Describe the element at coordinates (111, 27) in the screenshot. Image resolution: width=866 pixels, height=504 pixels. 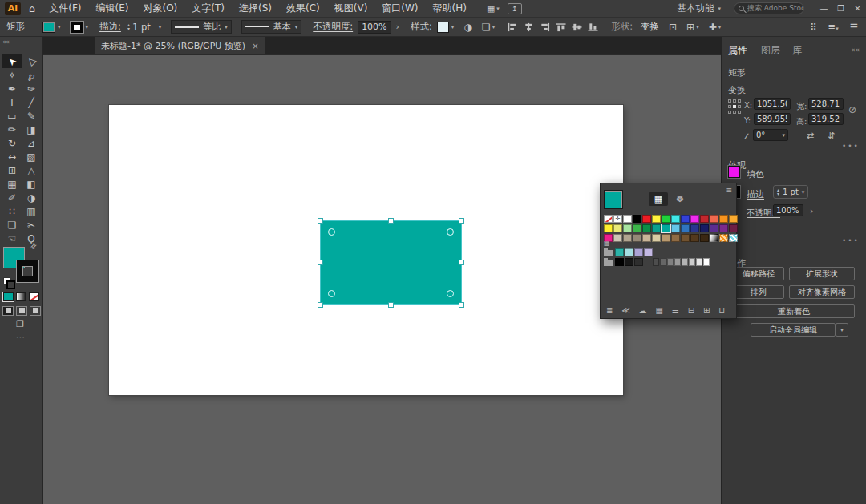
I see `stroke-label: 描边:` at that location.